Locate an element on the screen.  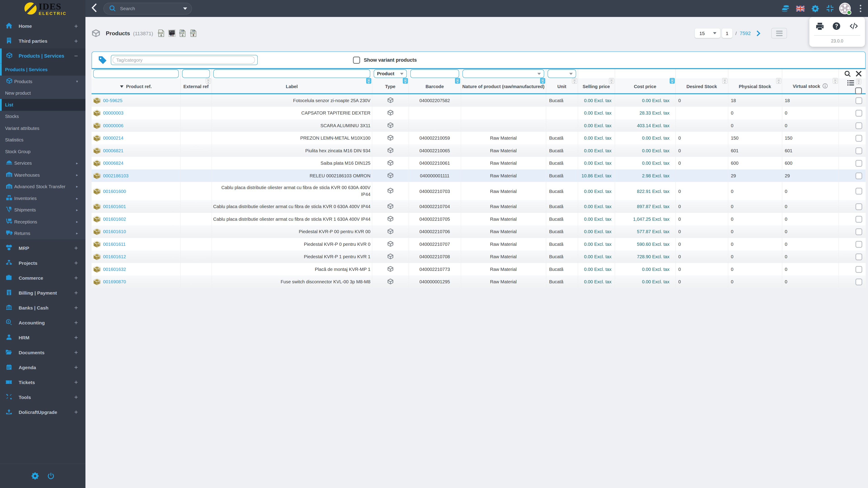
csv-download-icon: CSV is located at coordinates (162, 33).